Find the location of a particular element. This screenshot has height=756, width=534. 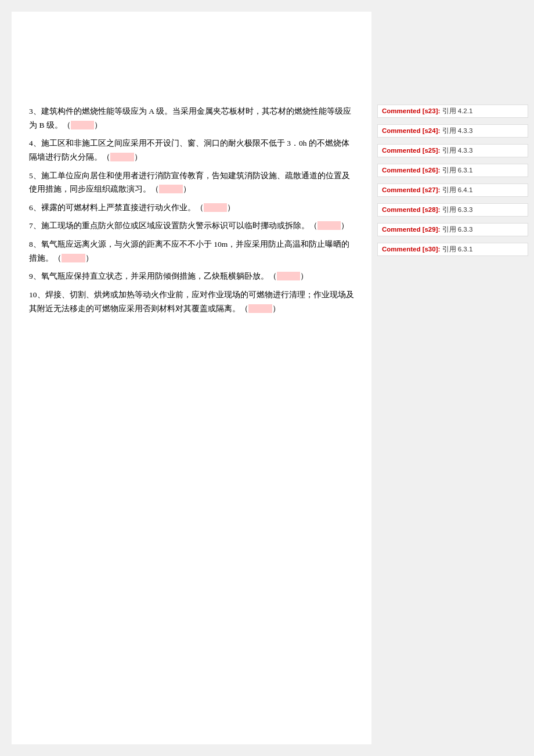

comment-box-s23: Commented [s23]: 引用 4.2.1 is located at coordinates (453, 111).